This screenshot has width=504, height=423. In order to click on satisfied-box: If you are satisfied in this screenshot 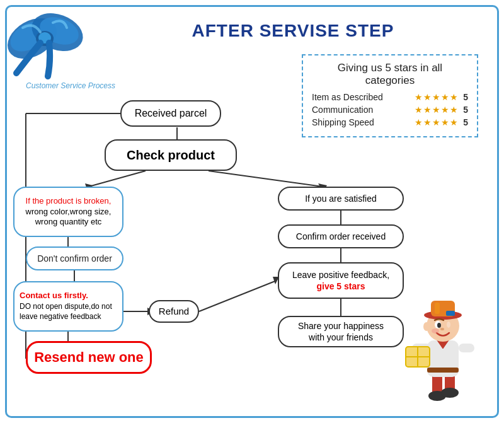, I will do `click(341, 199)`.